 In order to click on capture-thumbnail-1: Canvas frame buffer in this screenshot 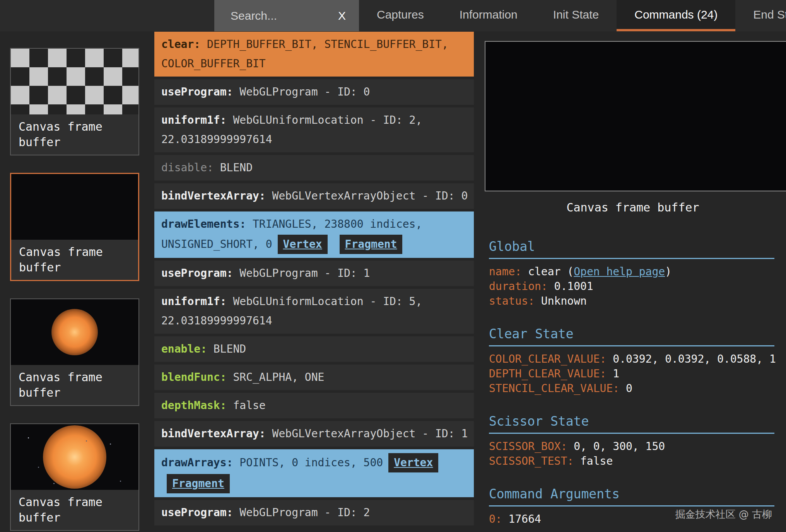, I will do `click(75, 227)`.